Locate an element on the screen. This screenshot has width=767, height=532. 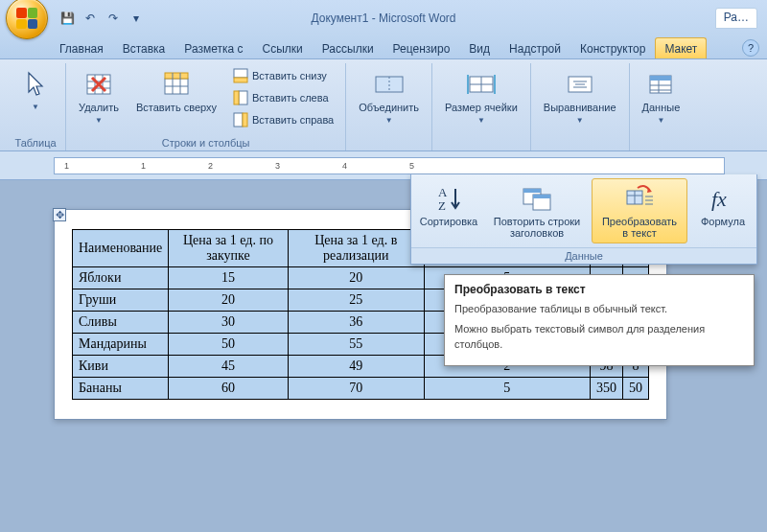
table-cell: Яблоки is located at coordinates (121, 278).